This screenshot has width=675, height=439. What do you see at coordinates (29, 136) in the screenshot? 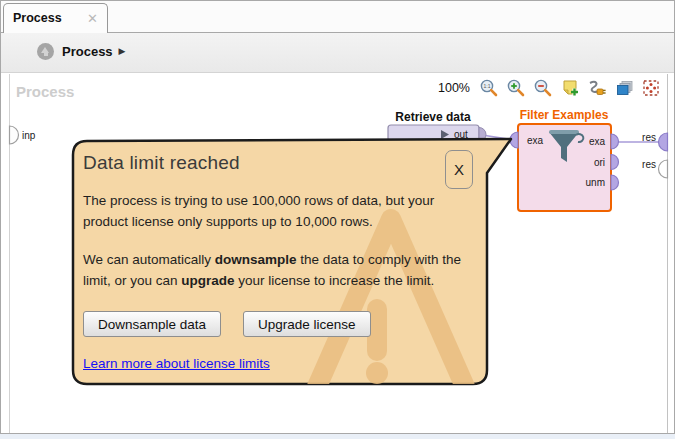
I see `process-input-port-label: inp` at bounding box center [29, 136].